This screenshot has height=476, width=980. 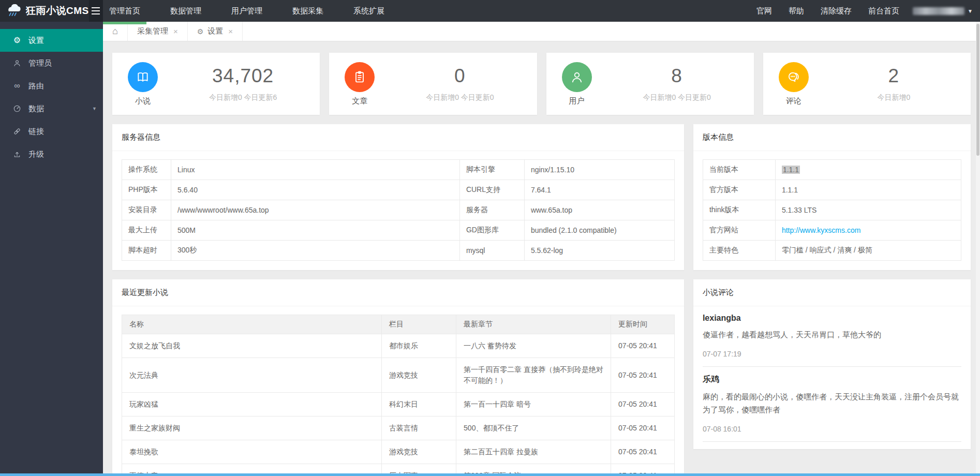 I want to click on link-clear-cache: 清除缓存, so click(x=836, y=11).